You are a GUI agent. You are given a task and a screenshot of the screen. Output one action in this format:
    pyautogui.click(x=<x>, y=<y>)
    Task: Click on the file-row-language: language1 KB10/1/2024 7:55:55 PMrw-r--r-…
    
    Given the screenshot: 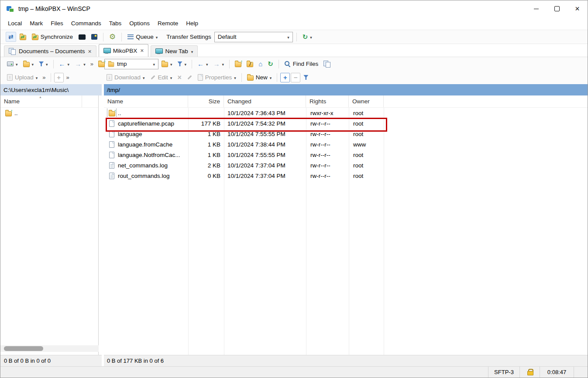 What is the action you would take?
    pyautogui.click(x=346, y=134)
    